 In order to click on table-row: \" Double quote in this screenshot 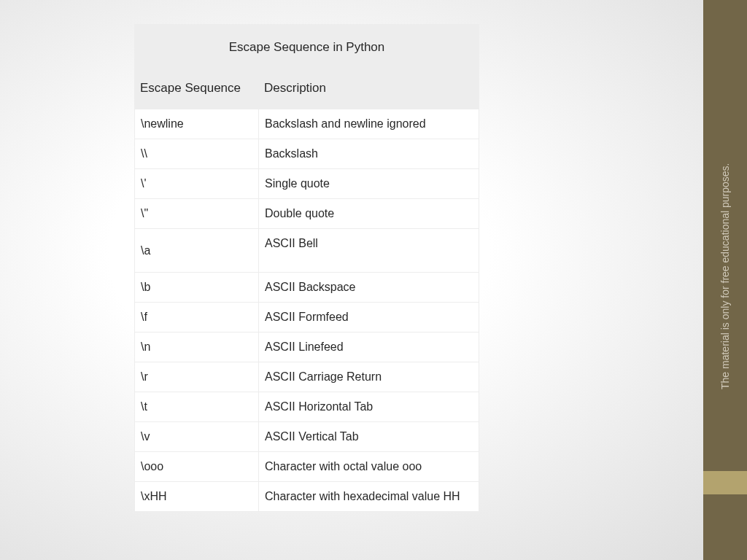, I will do `click(307, 214)`.